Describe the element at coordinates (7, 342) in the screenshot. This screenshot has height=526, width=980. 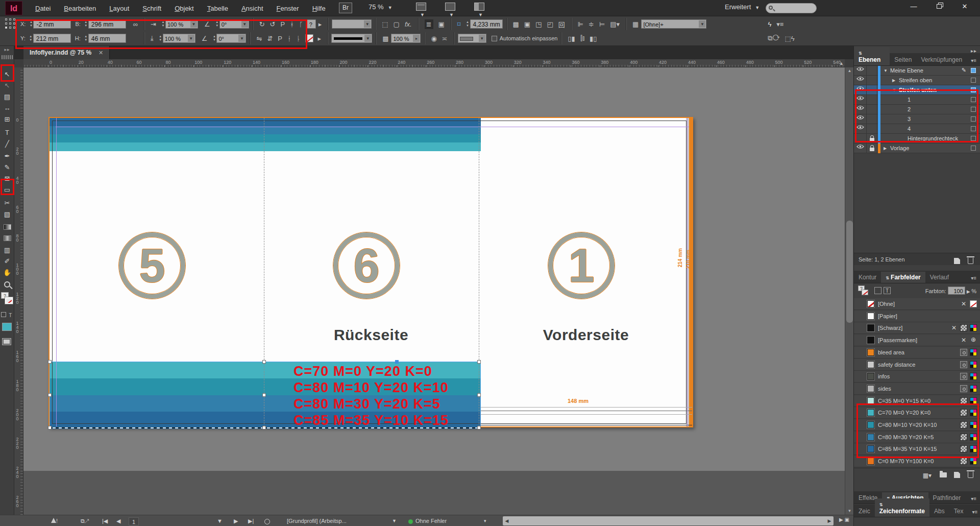
I see `screen-mode-toggle` at that location.